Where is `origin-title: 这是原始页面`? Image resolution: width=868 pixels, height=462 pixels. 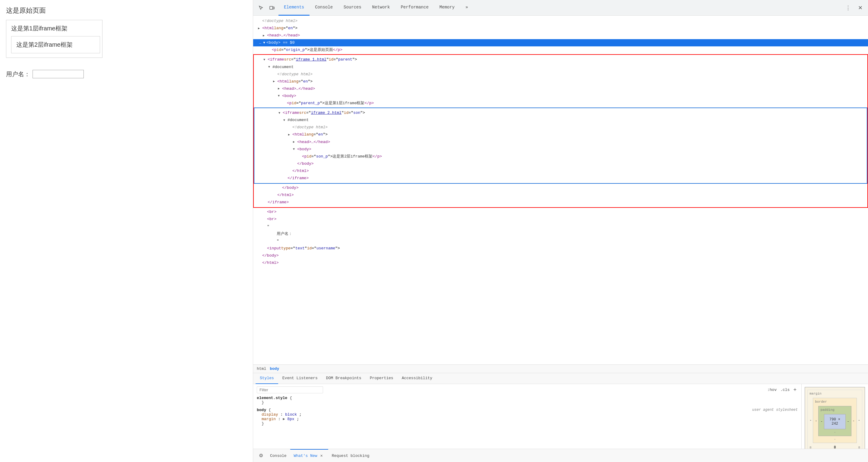 origin-title: 这是原始页面 is located at coordinates (127, 11).